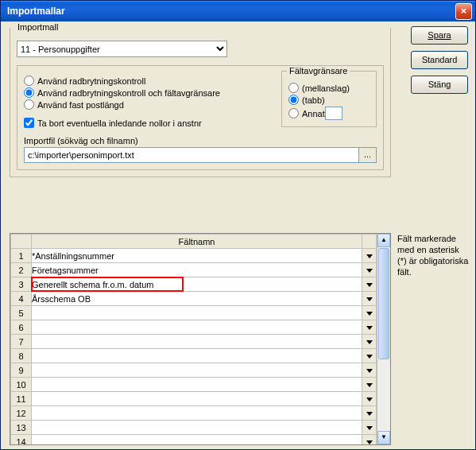 This screenshot has height=450, width=476. Describe the element at coordinates (318, 71) in the screenshot. I see `delimiter-legend: Fältavgränsare` at that location.